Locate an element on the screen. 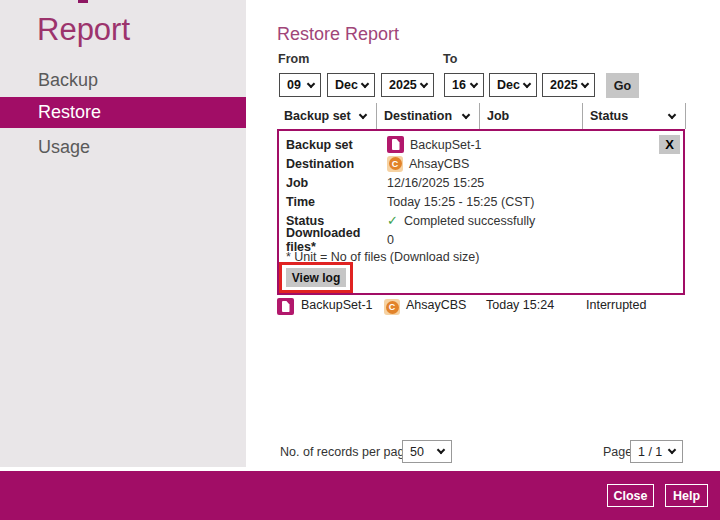  to-day-value: 16 is located at coordinates (459, 85).